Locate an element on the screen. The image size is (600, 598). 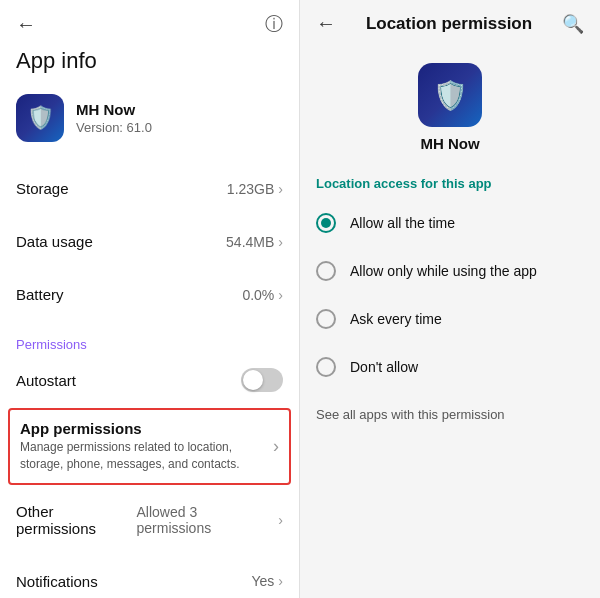
autostart-toggle is located at coordinates (262, 380).